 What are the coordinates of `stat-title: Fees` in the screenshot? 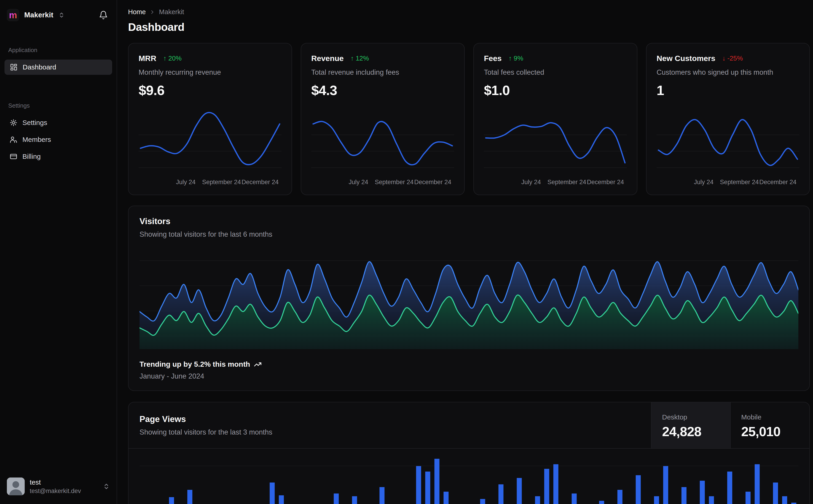 It's located at (493, 58).